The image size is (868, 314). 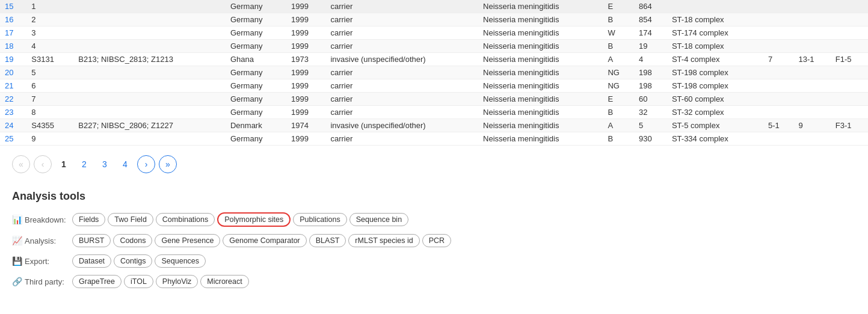 I want to click on tool-pcr: PCR, so click(x=437, y=241).